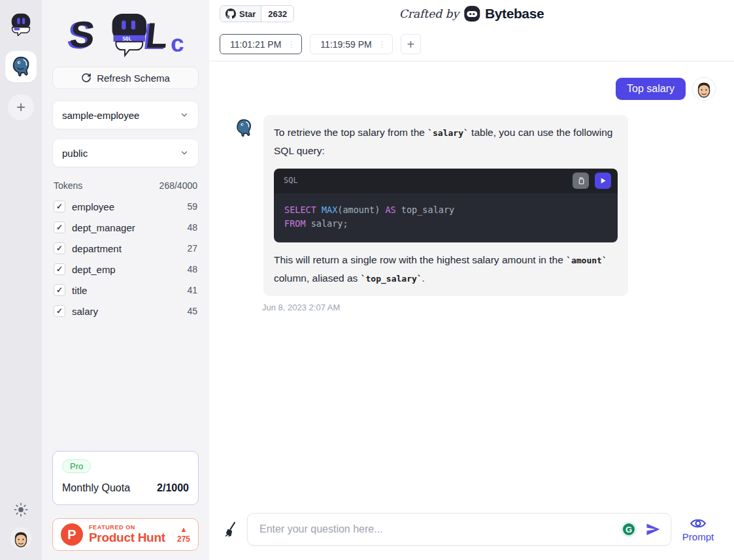 The image size is (734, 560). What do you see at coordinates (126, 269) in the screenshot?
I see `table-name: dept_emp` at bounding box center [126, 269].